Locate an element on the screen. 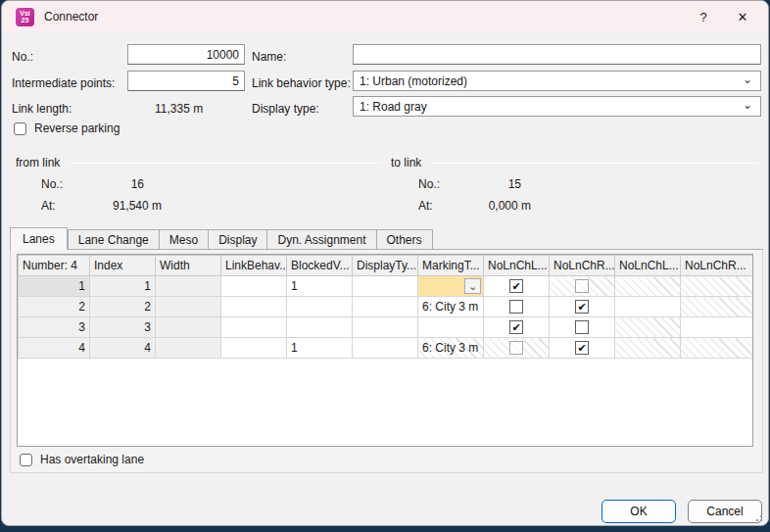  col-header-link-behavior: LinkBehav... is located at coordinates (255, 266).